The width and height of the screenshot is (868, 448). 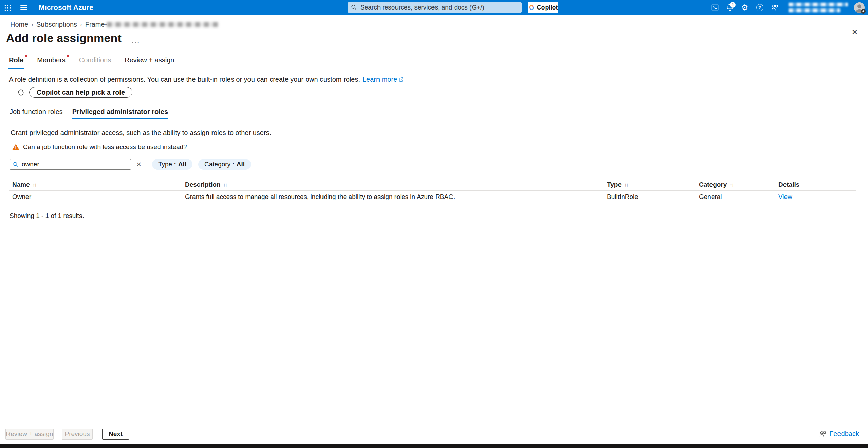 I want to click on previous-button: Previous, so click(x=77, y=434).